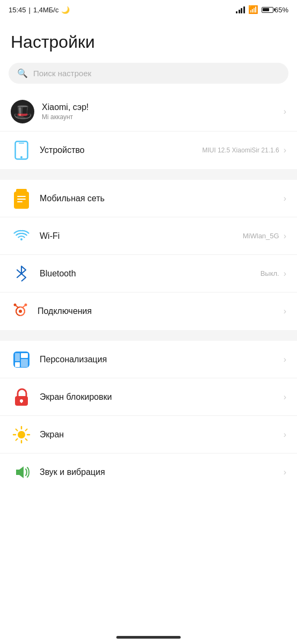 The width and height of the screenshot is (297, 644). I want to click on sound-right: ›, so click(284, 472).